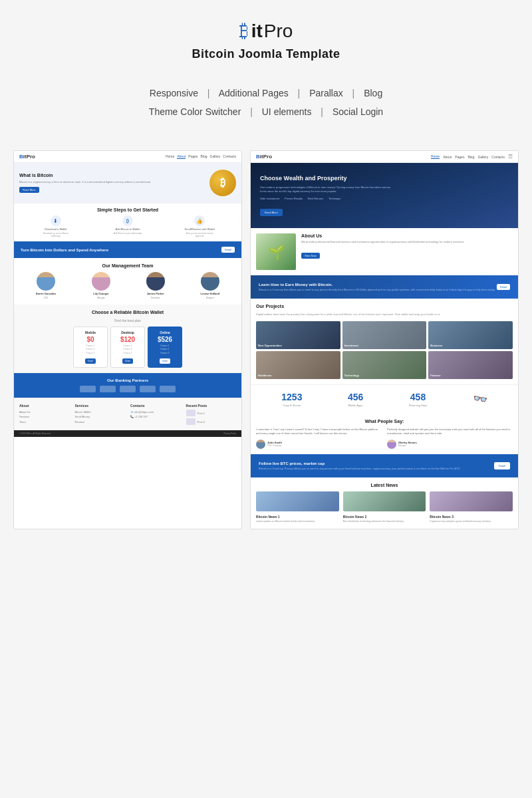 The width and height of the screenshot is (532, 798). Describe the element at coordinates (29, 190) in the screenshot. I see `lp-hero-btn: Read More` at that location.